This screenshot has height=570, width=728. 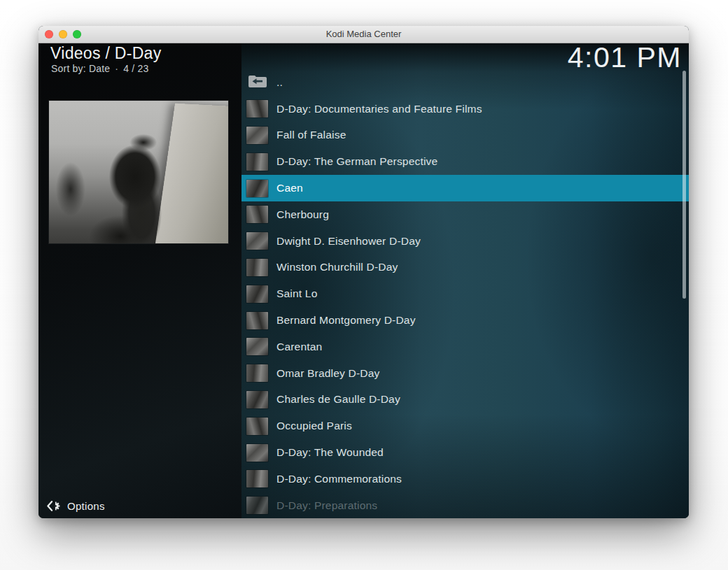 I want to click on options-button-label: Options, so click(x=86, y=506).